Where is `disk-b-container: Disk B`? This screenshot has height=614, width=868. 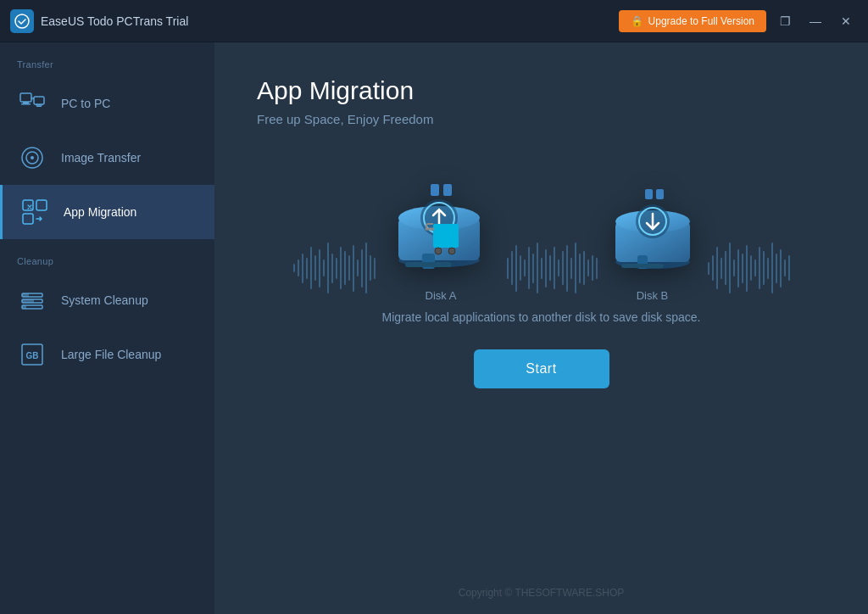
disk-b-container: Disk B is located at coordinates (653, 236).